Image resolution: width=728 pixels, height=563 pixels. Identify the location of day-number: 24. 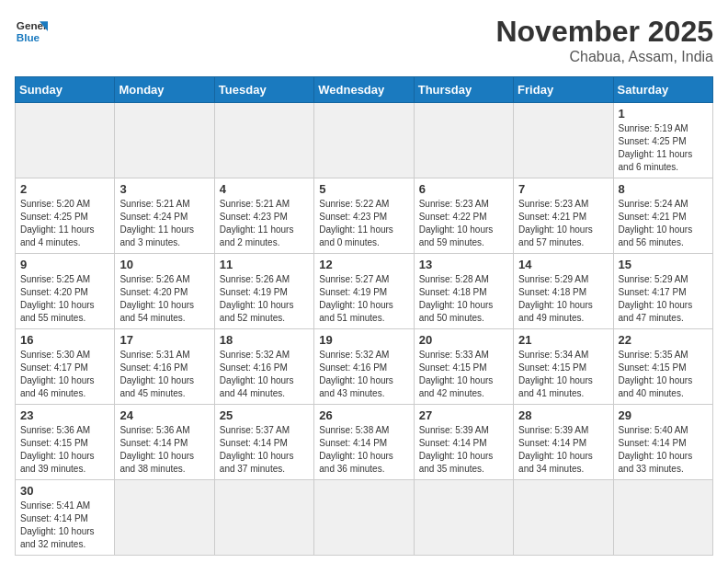
(164, 416).